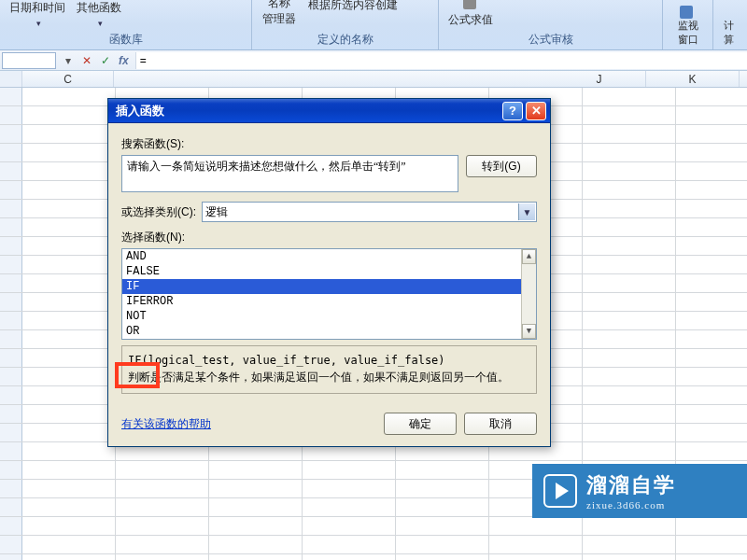 The width and height of the screenshot is (747, 560). Describe the element at coordinates (329, 301) in the screenshot. I see `function-list-item: IFERROR` at that location.